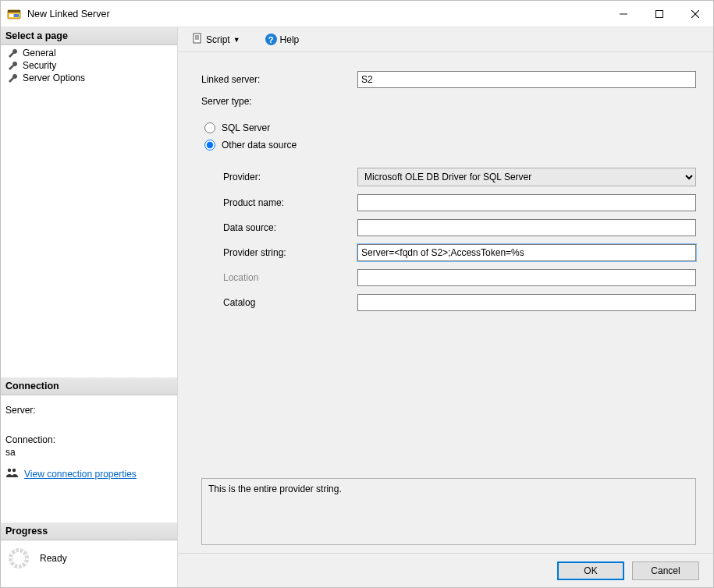 The image size is (714, 588). What do you see at coordinates (14, 14) in the screenshot?
I see `app-icon` at bounding box center [14, 14].